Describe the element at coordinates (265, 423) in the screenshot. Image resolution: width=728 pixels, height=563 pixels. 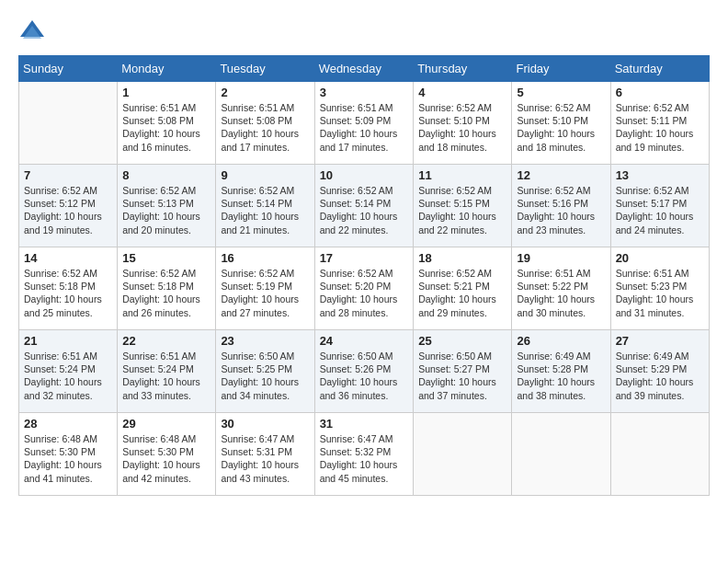
I see `day-number: 30` at that location.